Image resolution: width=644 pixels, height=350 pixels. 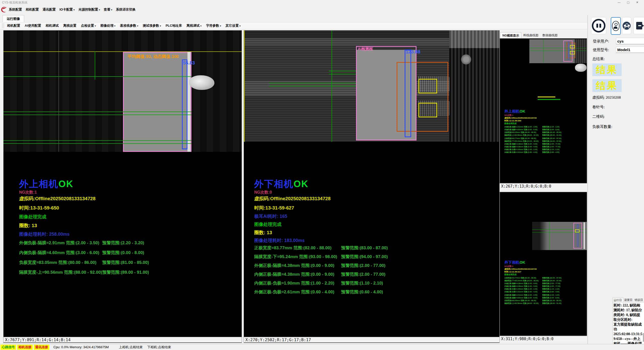 I want to click on warning-range: 预警范围:(0.60 - 4.00), so click(x=362, y=294).